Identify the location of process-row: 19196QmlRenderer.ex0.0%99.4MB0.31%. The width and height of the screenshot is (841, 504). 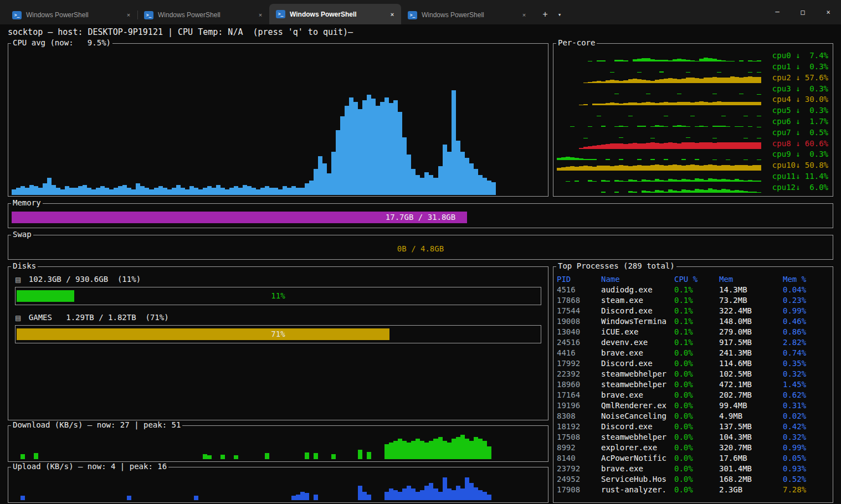
(693, 405).